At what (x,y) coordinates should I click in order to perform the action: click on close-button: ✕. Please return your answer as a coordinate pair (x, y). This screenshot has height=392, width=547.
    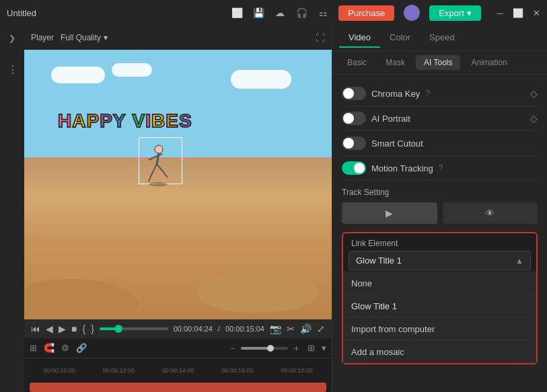
    Looking at the image, I should click on (537, 13).